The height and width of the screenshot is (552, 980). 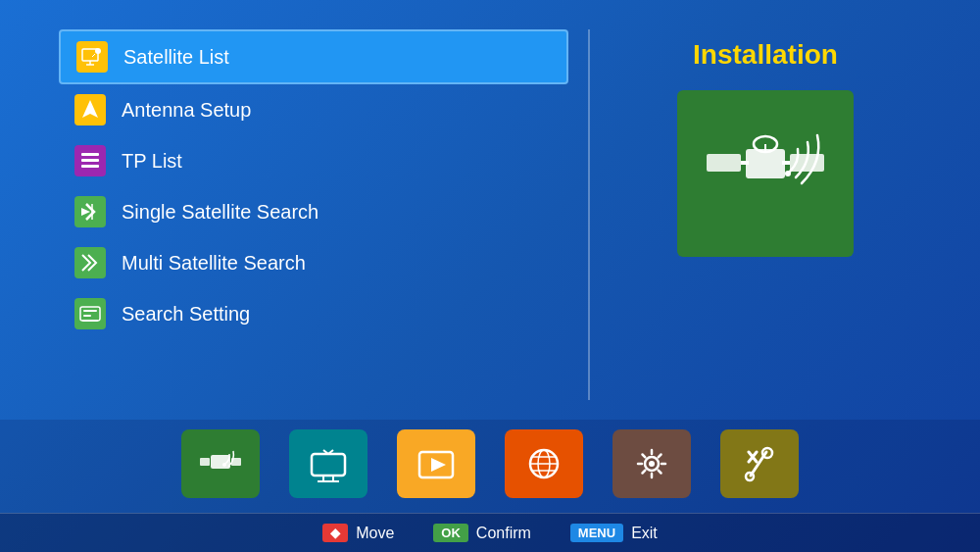 I want to click on multi-search-icon, so click(x=90, y=263).